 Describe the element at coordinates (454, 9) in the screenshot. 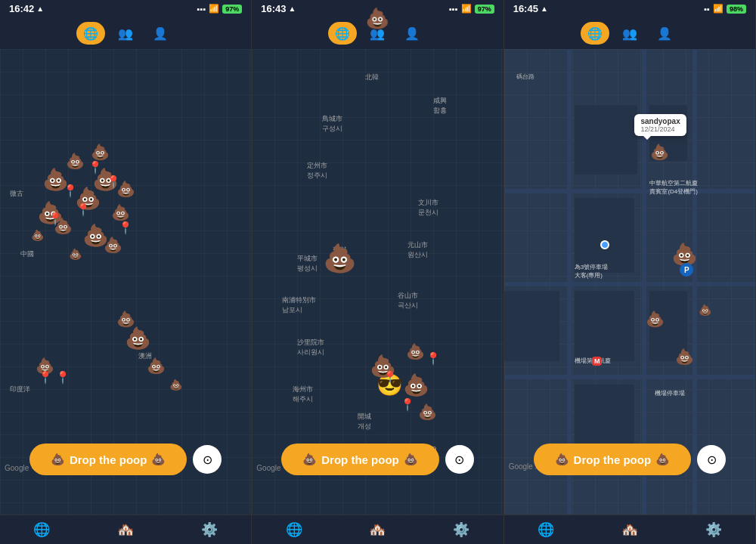

I see `signal-2: ▪▪▪` at that location.